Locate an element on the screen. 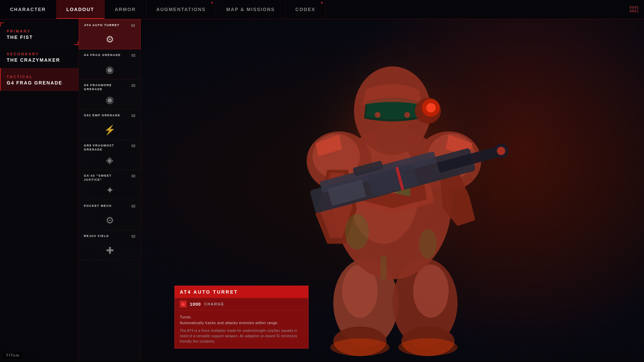 This screenshot has height=362, width=644. augmentations-indicator is located at coordinates (212, 2).